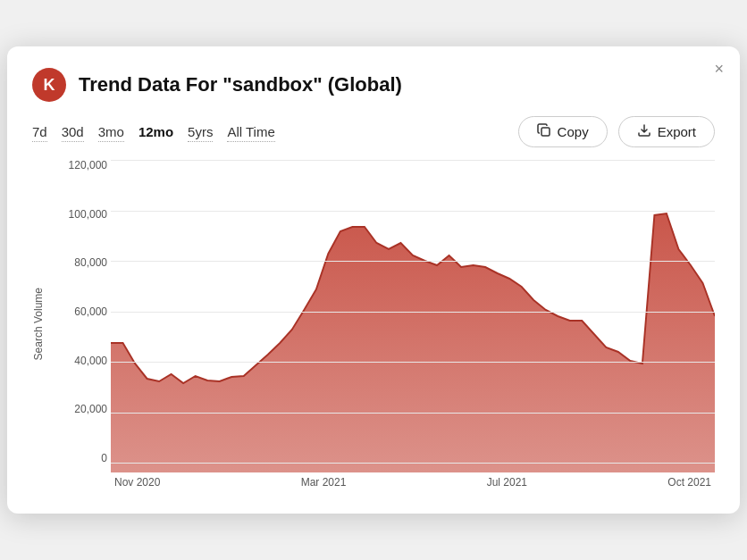 The width and height of the screenshot is (747, 560). What do you see at coordinates (323, 482) in the screenshot?
I see `x-label-mar2021: Mar 2021` at bounding box center [323, 482].